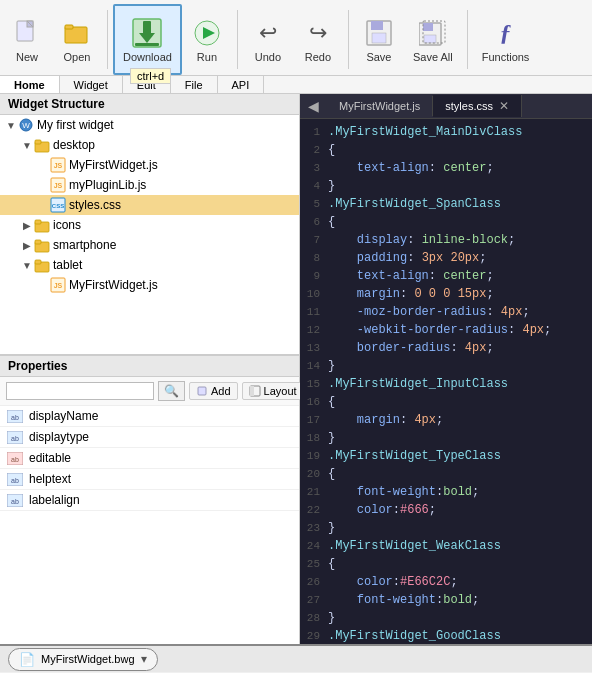  What do you see at coordinates (429, 312) in the screenshot?
I see `line-content-11: -moz-border-radius: 4px;` at bounding box center [429, 312].